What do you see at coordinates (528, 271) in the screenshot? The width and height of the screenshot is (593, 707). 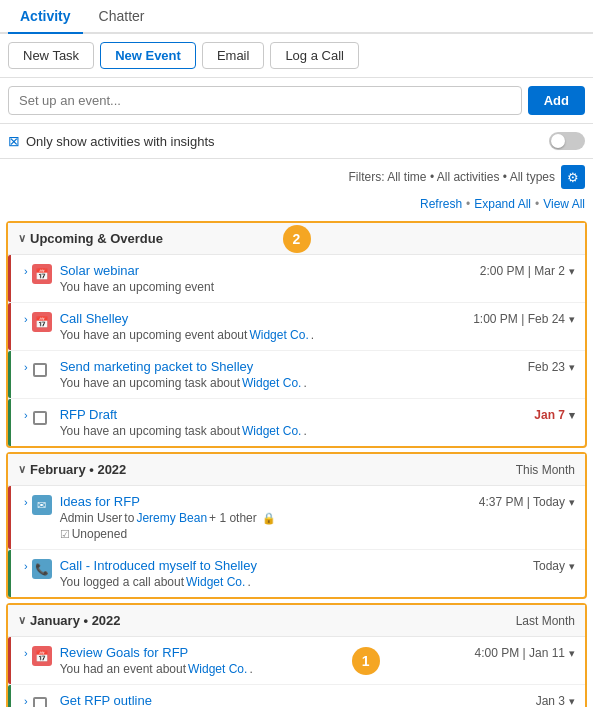 I see `activity-meta: 2:00 PM | Mar 2 ▾` at bounding box center [528, 271].